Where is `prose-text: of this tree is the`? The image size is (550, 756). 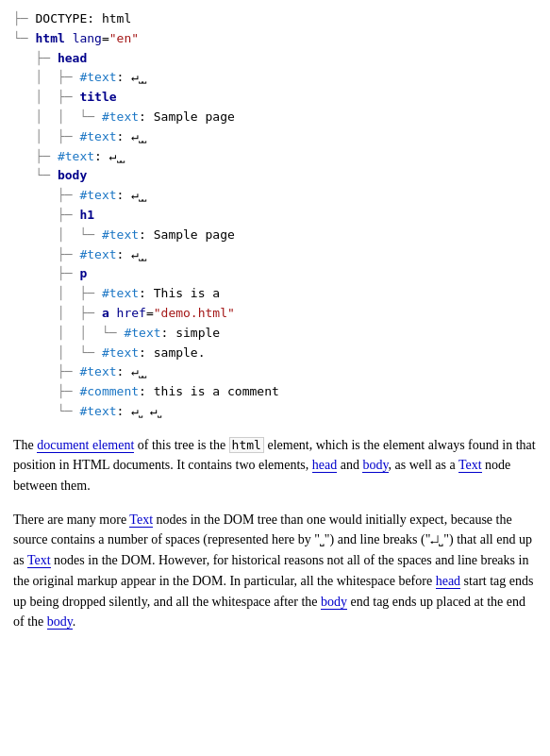 prose-text: of this tree is the is located at coordinates (181, 445).